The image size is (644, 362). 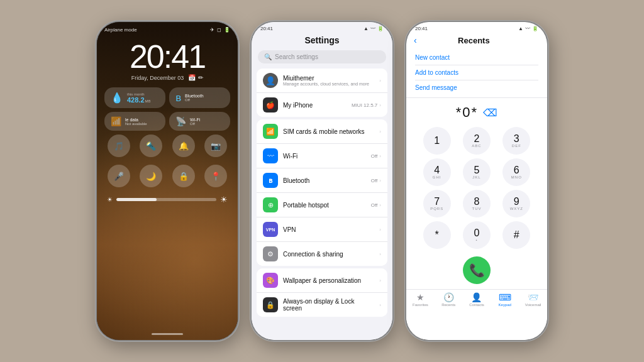 What do you see at coordinates (477, 204) in the screenshot?
I see `key-8: 8 TUV` at bounding box center [477, 204].